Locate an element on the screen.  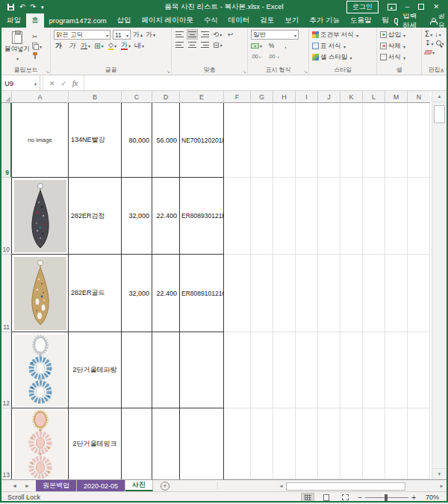
zoom-out-button is located at coordinates (360, 497).